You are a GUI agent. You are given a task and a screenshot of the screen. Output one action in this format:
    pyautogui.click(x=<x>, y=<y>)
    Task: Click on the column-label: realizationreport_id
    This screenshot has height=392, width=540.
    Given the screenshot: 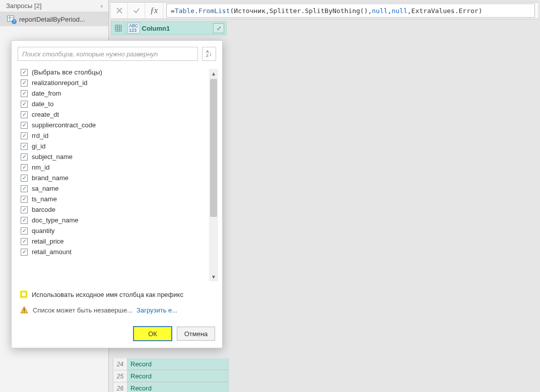 What is the action you would take?
    pyautogui.click(x=59, y=83)
    